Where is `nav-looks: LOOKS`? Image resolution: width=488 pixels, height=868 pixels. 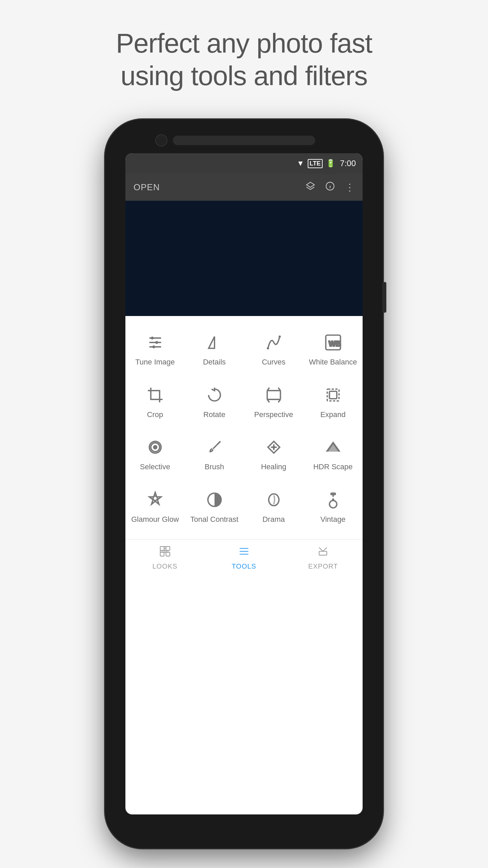 nav-looks: LOOKS is located at coordinates (165, 558).